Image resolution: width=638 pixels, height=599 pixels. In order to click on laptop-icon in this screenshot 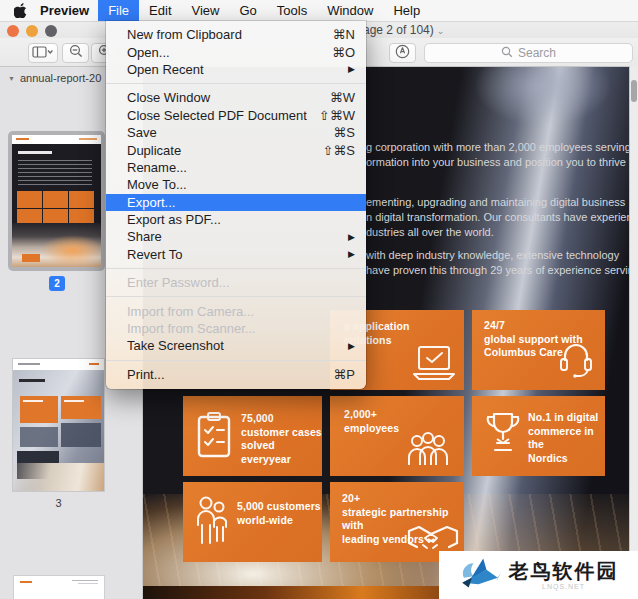, I will do `click(434, 365)`.